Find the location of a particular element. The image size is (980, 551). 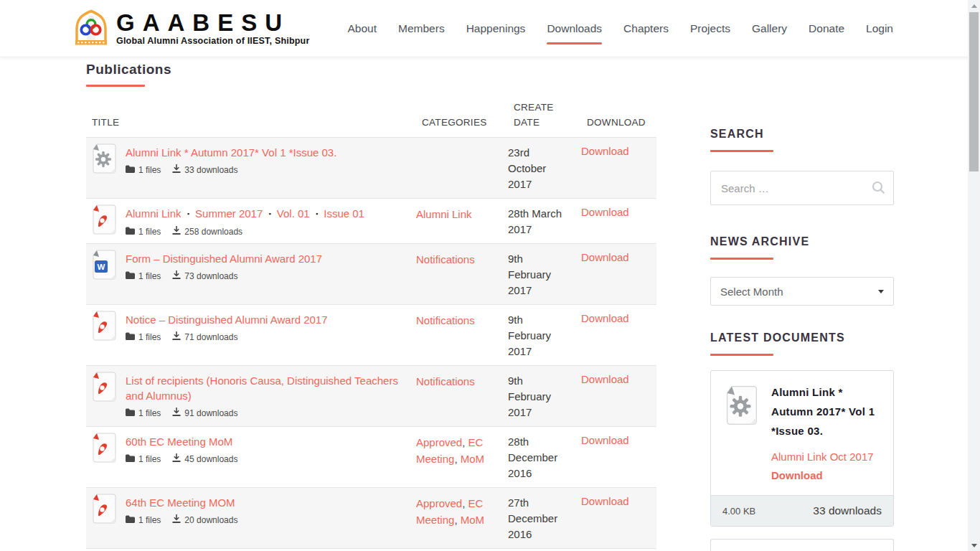

scrollbar-up-arrow-icon is located at coordinates (974, 6).